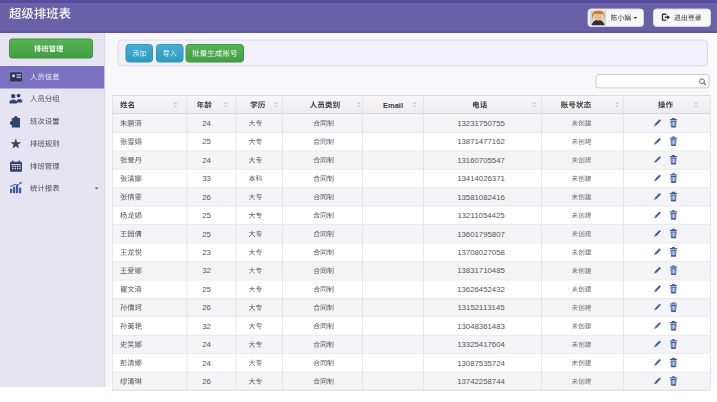 The image size is (717, 402). I want to click on svg-text: 13160705547, so click(481, 160).